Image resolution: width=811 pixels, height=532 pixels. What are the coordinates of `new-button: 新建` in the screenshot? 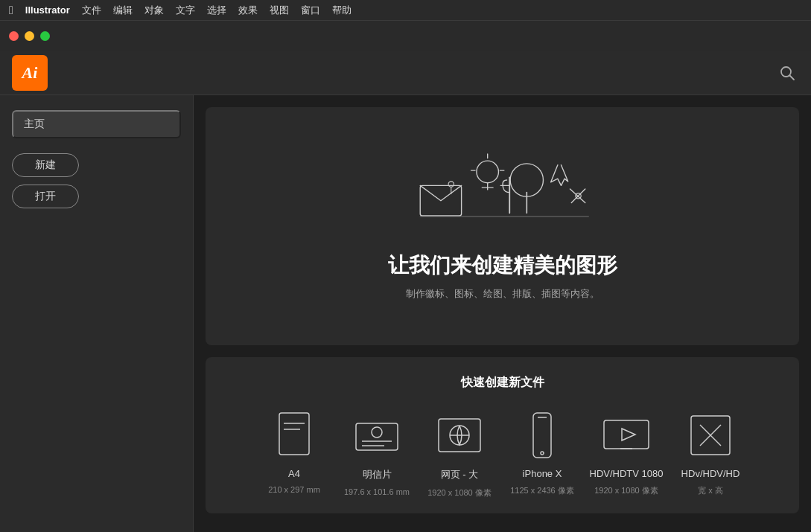 It's located at (45, 165).